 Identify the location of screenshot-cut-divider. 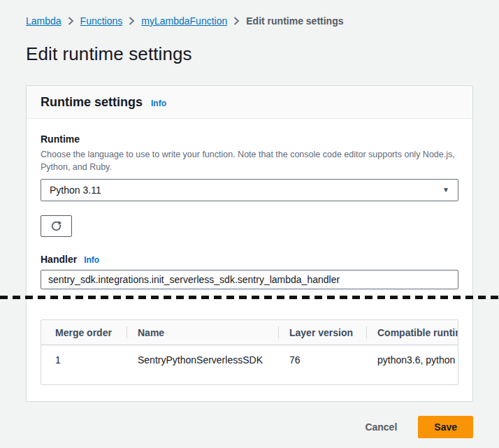
(249, 298).